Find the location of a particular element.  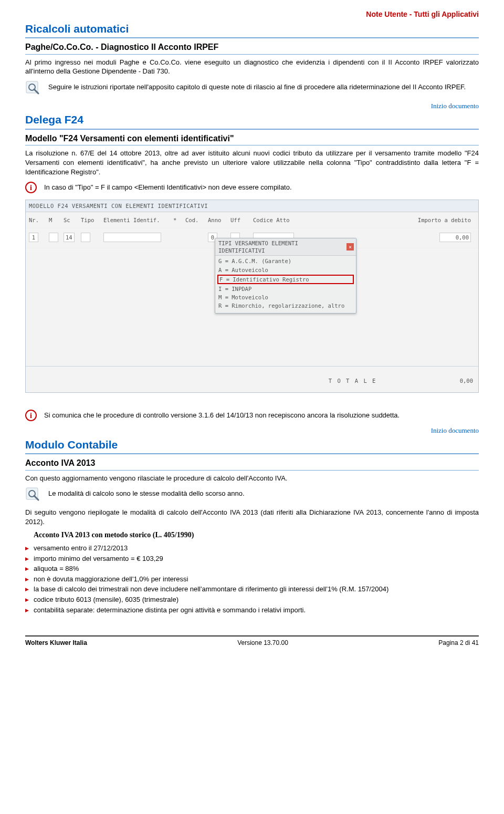

footer-center: Versione 13.70.00 is located at coordinates (262, 643).